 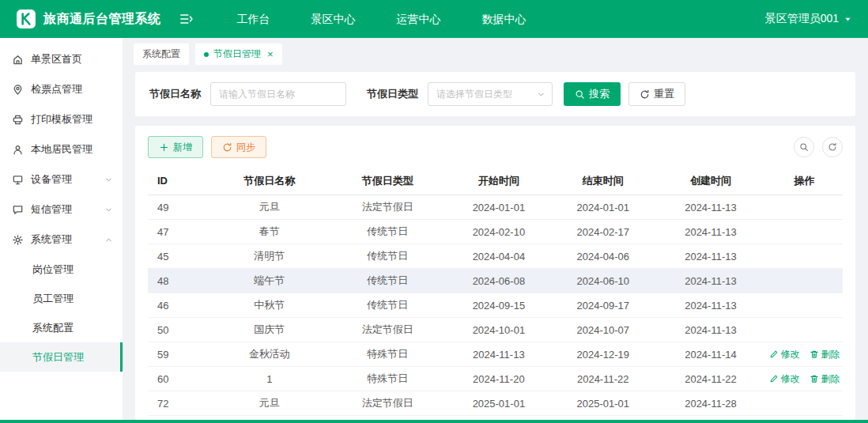 What do you see at coordinates (72, 59) in the screenshot?
I see `sidebar-item-label: 单景区首页` at bounding box center [72, 59].